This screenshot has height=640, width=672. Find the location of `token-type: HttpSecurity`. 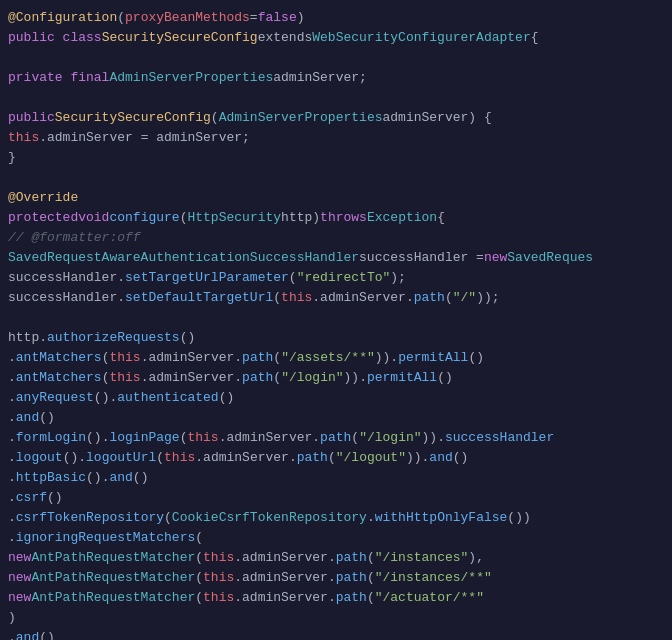

token-type: HttpSecurity is located at coordinates (234, 218).